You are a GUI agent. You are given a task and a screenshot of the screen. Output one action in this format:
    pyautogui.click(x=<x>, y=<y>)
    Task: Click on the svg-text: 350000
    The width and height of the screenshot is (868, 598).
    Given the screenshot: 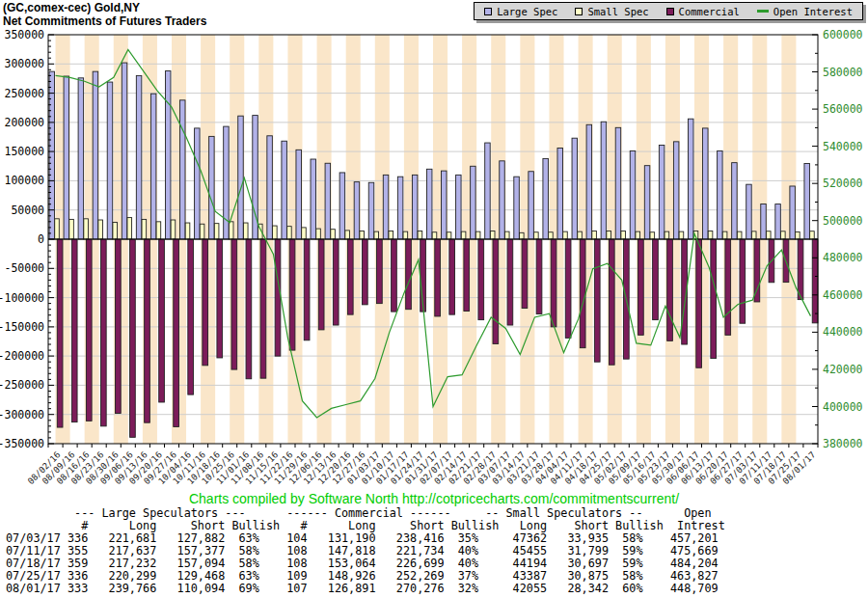 What is the action you would take?
    pyautogui.click(x=24, y=35)
    